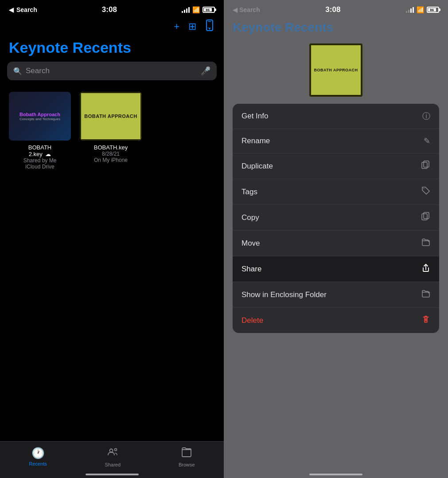 The width and height of the screenshot is (448, 478). What do you see at coordinates (336, 218) in the screenshot?
I see `menu-item-copy: Copy` at bounding box center [336, 218].